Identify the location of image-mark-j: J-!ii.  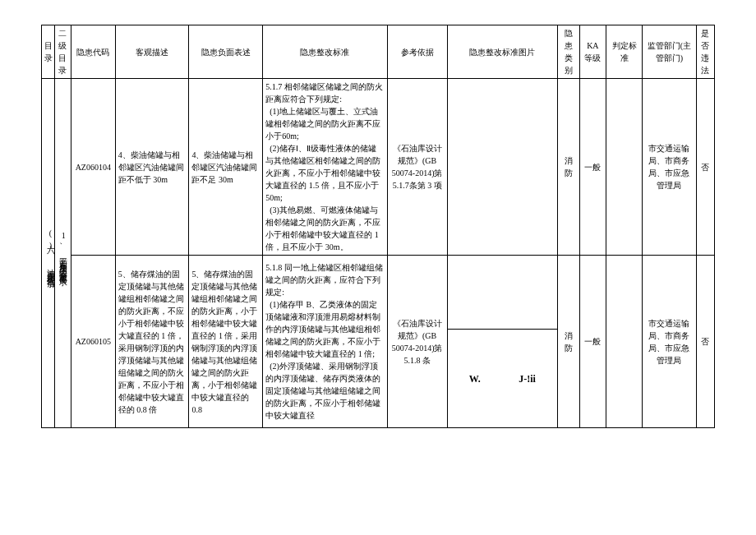
(528, 379).